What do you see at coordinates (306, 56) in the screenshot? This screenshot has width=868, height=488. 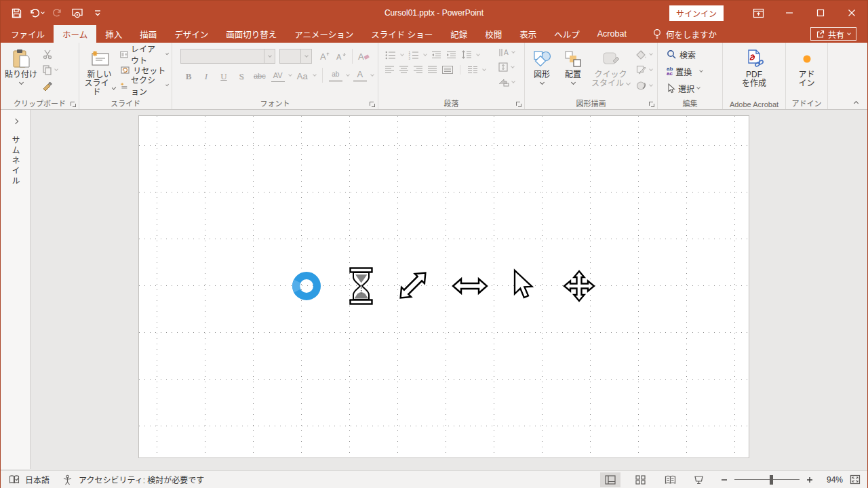 I see `font-size-dropdown-icon` at bounding box center [306, 56].